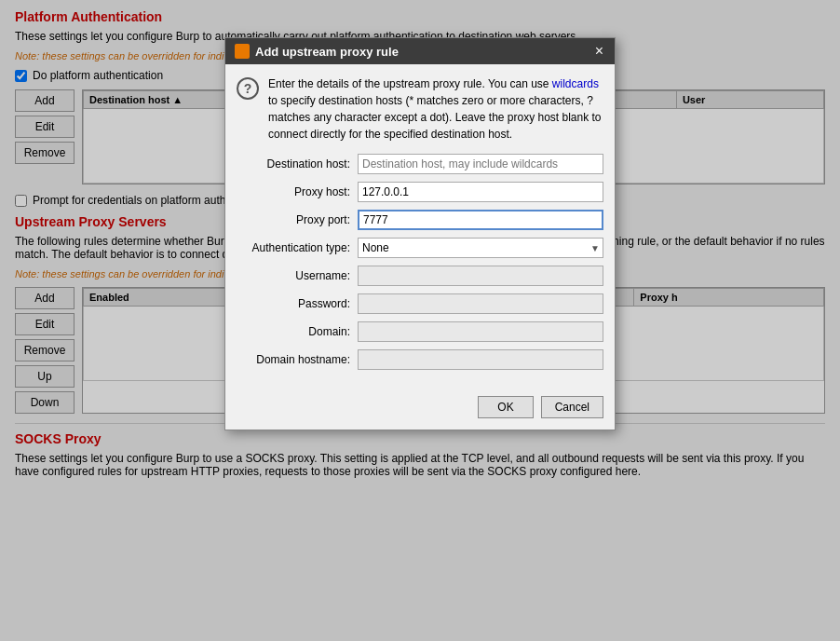 The height and width of the screenshot is (641, 840). I want to click on proxy-port-label: Proxy port:, so click(297, 220).